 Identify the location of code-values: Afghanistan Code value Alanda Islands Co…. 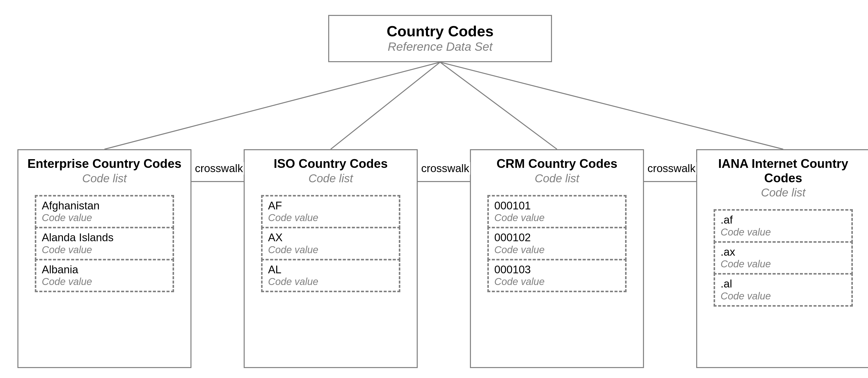
(104, 244).